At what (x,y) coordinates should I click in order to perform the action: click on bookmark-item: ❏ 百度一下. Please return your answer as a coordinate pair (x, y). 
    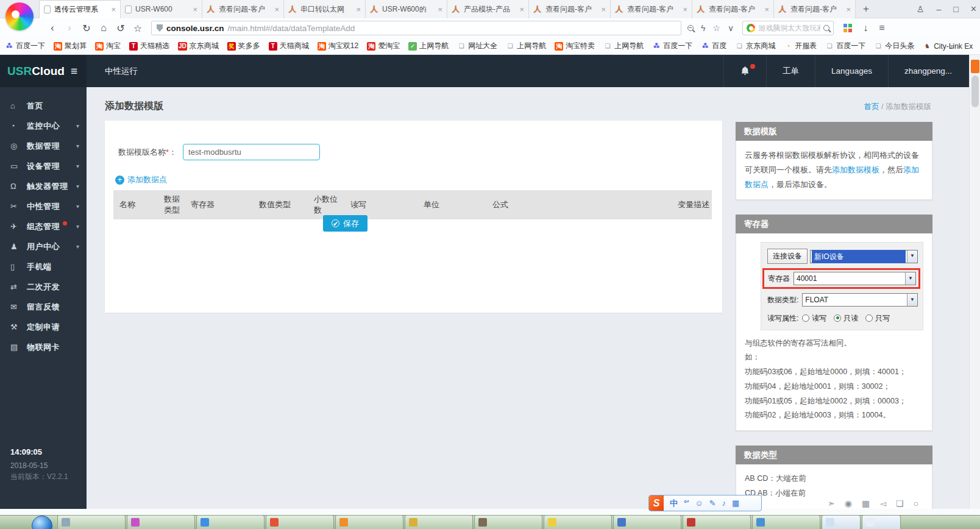
    Looking at the image, I should click on (845, 46).